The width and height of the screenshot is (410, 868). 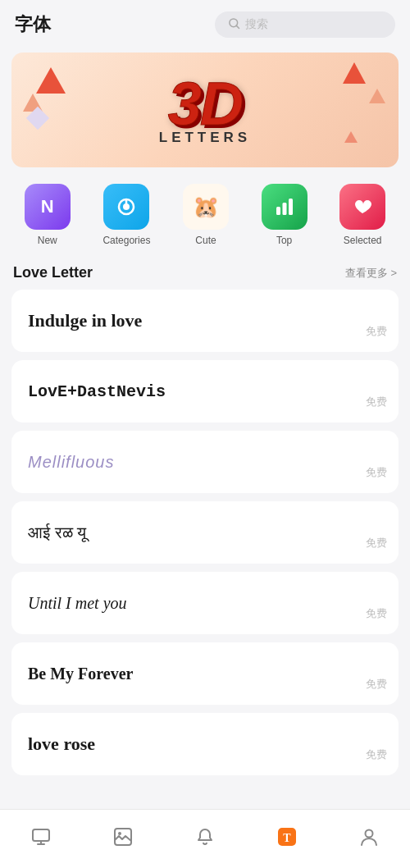 I want to click on section-header: Love Letter 查看更多 >, so click(x=205, y=274).